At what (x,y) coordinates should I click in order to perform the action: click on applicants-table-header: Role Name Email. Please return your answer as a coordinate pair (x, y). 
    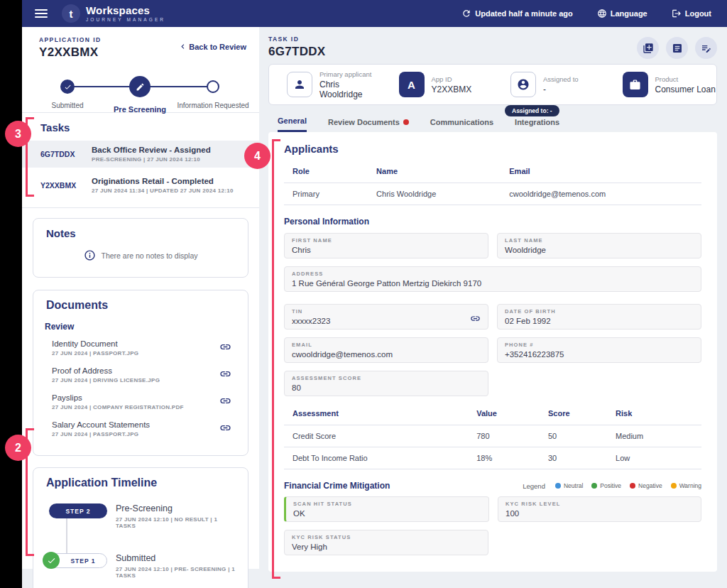
    Looking at the image, I should click on (493, 171).